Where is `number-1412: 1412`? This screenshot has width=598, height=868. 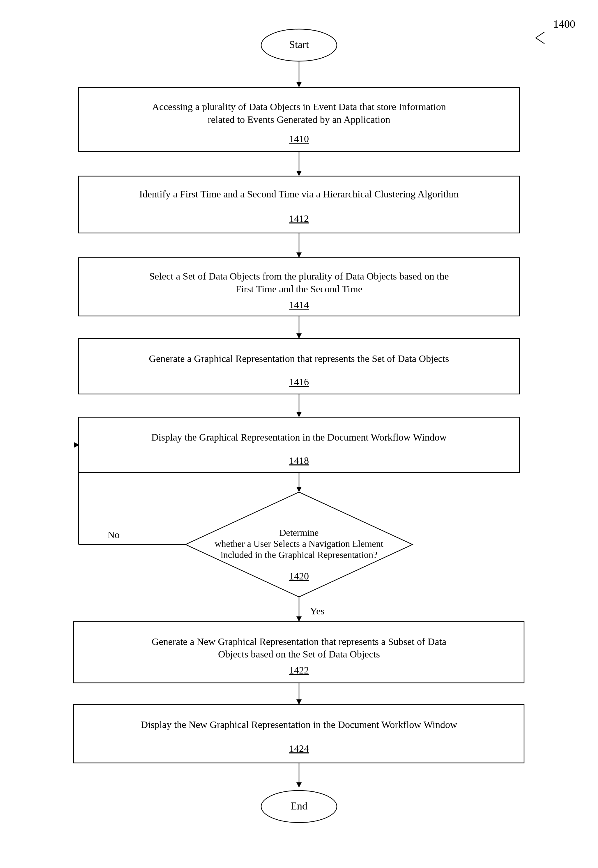
number-1412: 1412 is located at coordinates (299, 219).